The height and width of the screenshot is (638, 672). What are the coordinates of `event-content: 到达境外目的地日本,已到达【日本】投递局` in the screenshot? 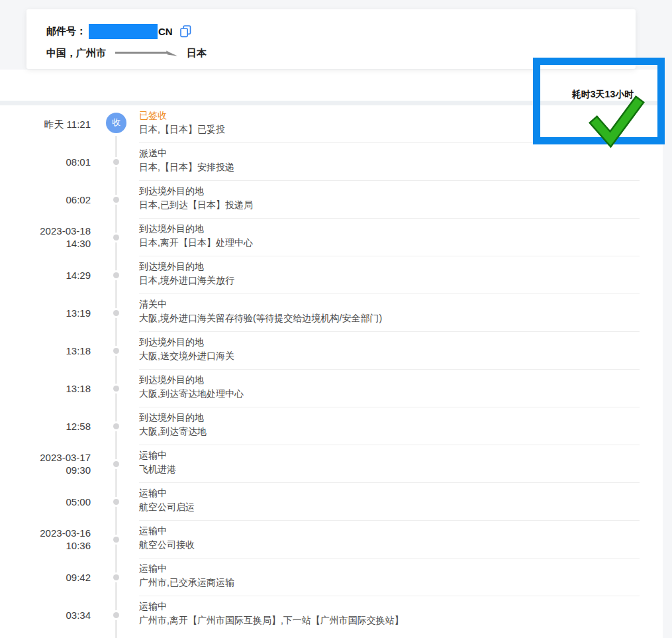 It's located at (405, 196).